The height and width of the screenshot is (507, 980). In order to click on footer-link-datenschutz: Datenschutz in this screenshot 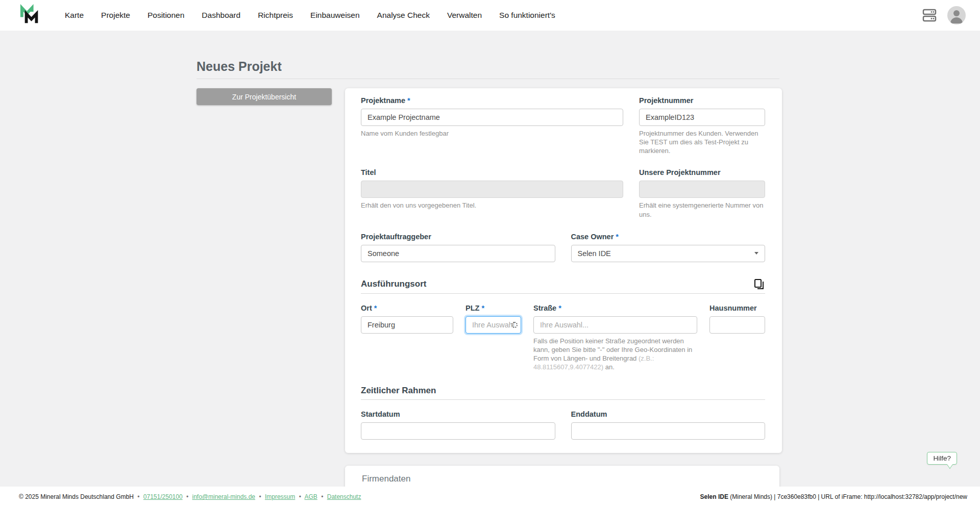, I will do `click(344, 497)`.